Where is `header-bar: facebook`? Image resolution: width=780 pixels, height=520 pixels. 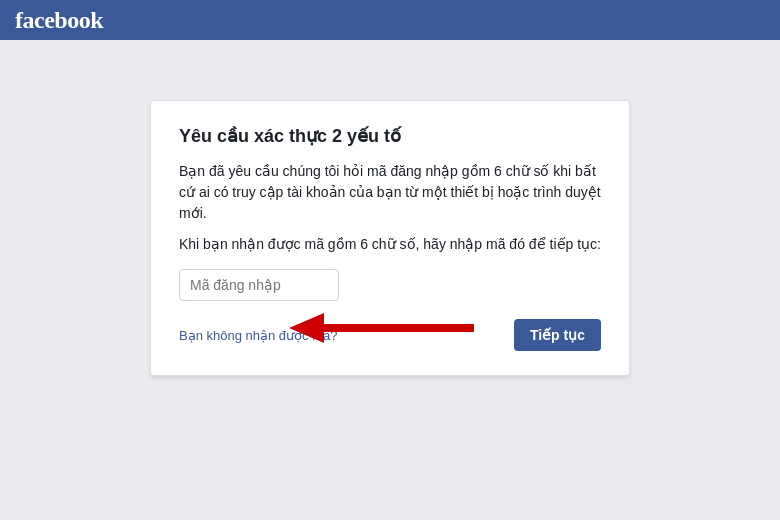
header-bar: facebook is located at coordinates (390, 20).